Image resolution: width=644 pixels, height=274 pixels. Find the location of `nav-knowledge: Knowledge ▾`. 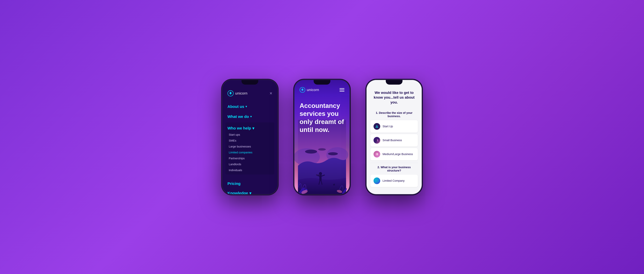

nav-knowledge: Knowledge ▾ is located at coordinates (250, 192).